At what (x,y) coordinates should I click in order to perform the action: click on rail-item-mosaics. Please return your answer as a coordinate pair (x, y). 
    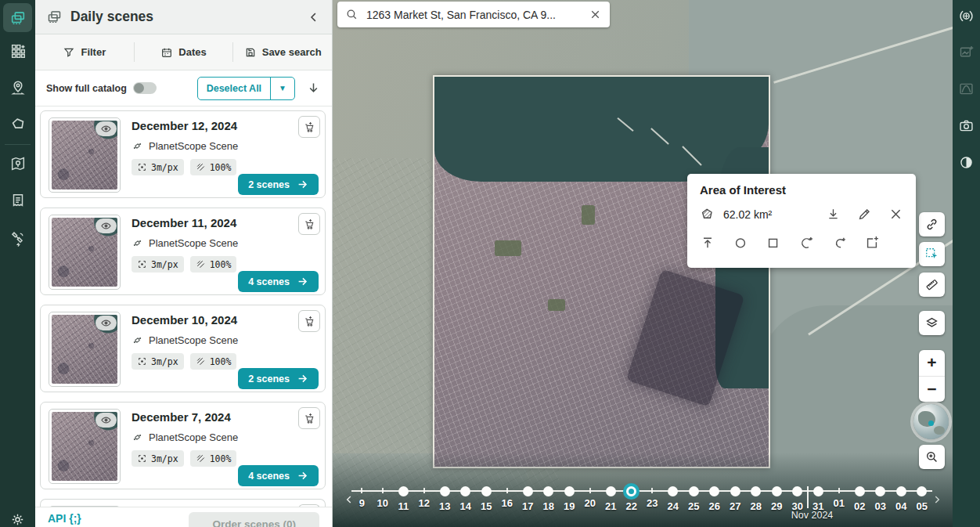
    Looking at the image, I should click on (17, 51).